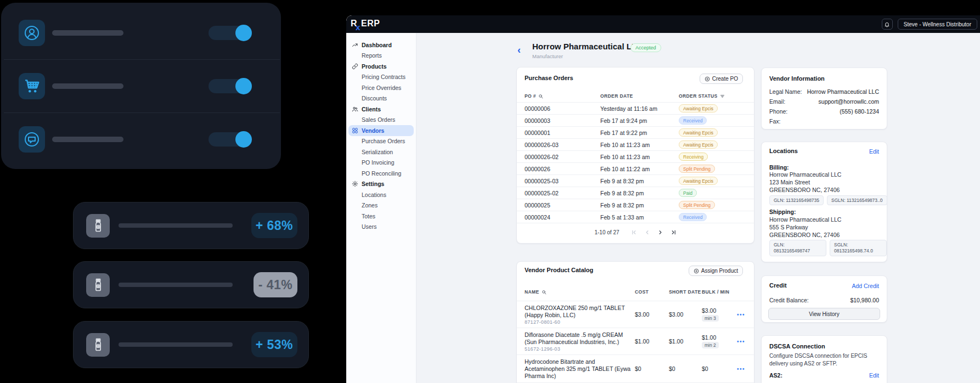  Describe the element at coordinates (381, 131) in the screenshot. I see `sidebar-item-vendors: Vendors` at that location.